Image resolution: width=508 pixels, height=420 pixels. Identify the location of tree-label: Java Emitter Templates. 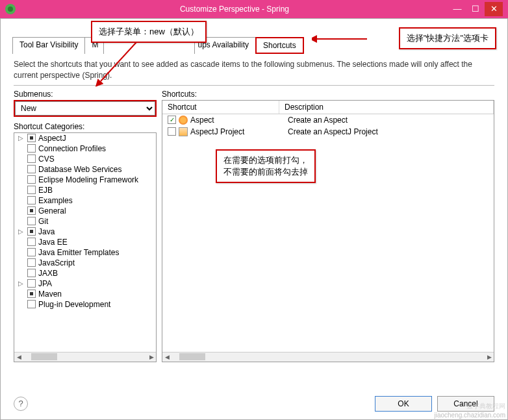
(79, 253).